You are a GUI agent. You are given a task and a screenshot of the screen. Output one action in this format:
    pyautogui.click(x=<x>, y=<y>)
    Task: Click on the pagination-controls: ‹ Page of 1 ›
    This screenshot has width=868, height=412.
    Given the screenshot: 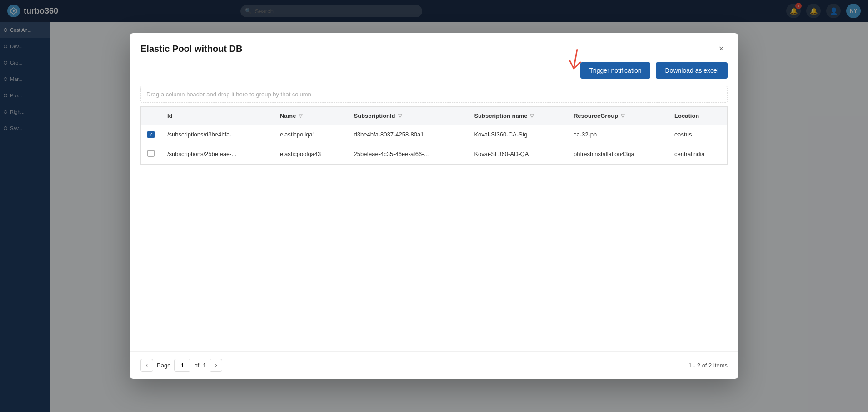 What is the action you would take?
    pyautogui.click(x=181, y=365)
    